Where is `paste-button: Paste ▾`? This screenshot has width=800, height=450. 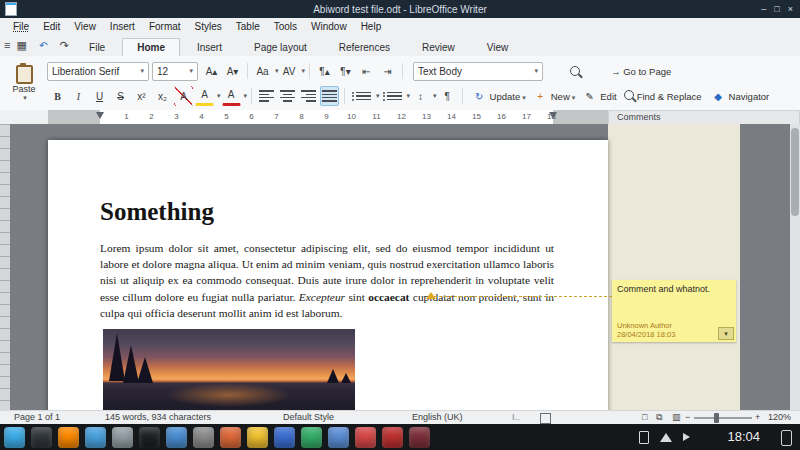
paste-button: Paste ▾ is located at coordinates (24, 83).